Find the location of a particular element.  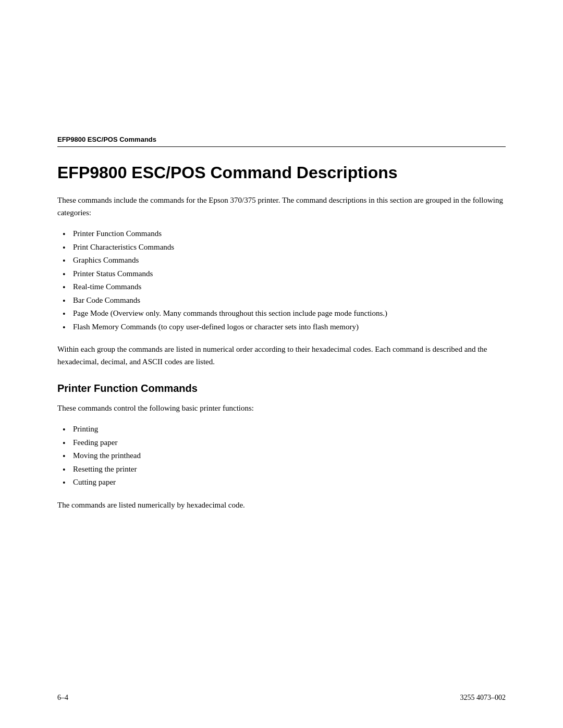

footer-doc-number: 3255 4073–002 is located at coordinates (483, 698).